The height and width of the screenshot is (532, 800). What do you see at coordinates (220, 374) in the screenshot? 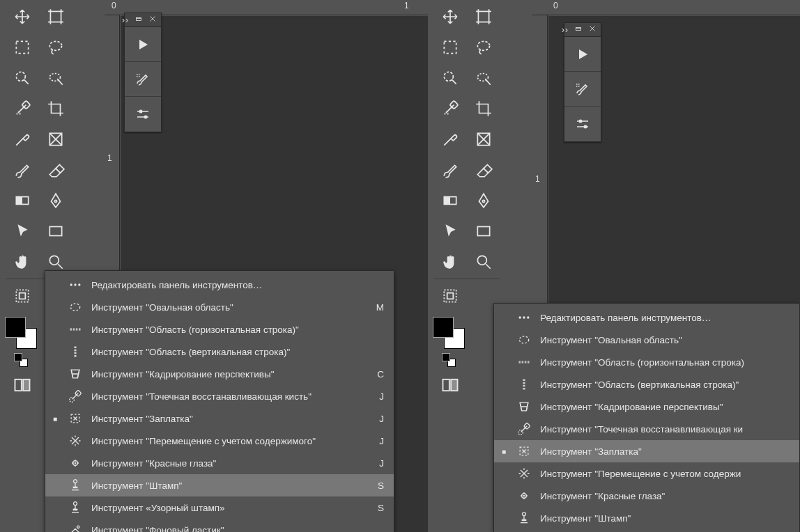
I see `ctx-item-persp-crop: Инструмент "Кадрирование перспективы"C` at bounding box center [220, 374].